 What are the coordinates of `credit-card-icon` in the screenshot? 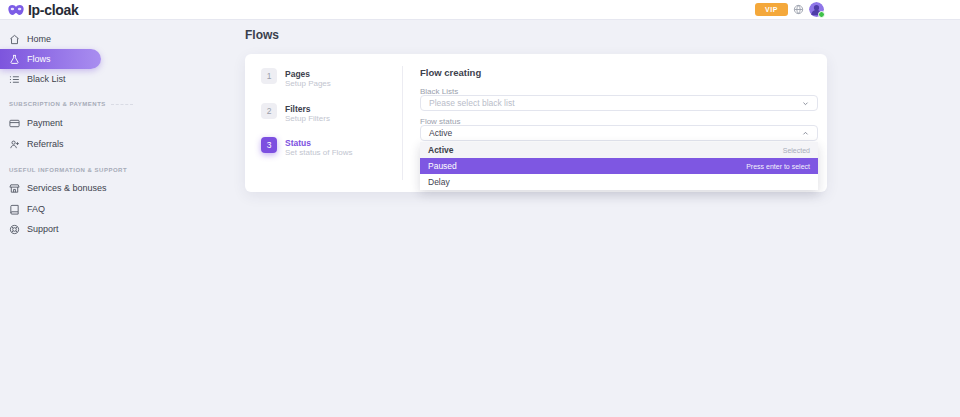 It's located at (14, 124).